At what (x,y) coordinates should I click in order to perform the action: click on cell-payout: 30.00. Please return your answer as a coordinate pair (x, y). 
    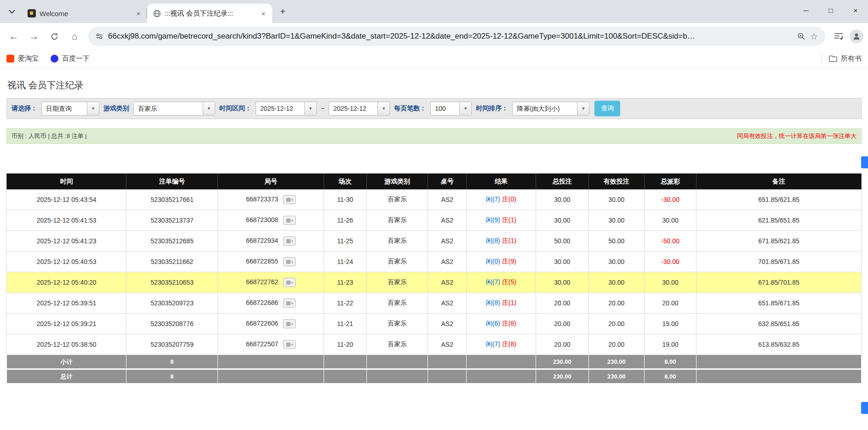
    Looking at the image, I should click on (670, 282).